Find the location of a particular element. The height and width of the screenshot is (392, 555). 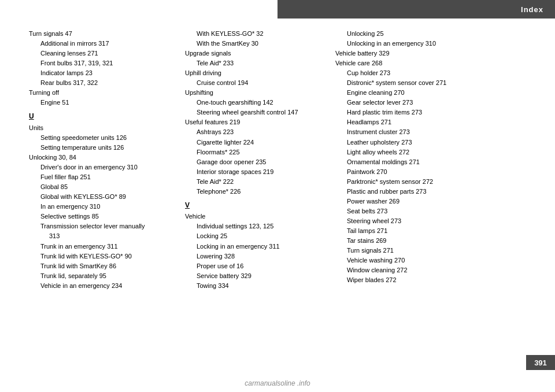

page-number-box: 391 is located at coordinates (541, 363).